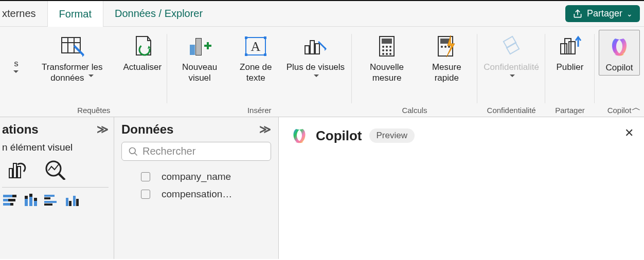  Describe the element at coordinates (322, 14) in the screenshot. I see `tabs-bar: xternes Format Données / Explorer Partag…` at that location.